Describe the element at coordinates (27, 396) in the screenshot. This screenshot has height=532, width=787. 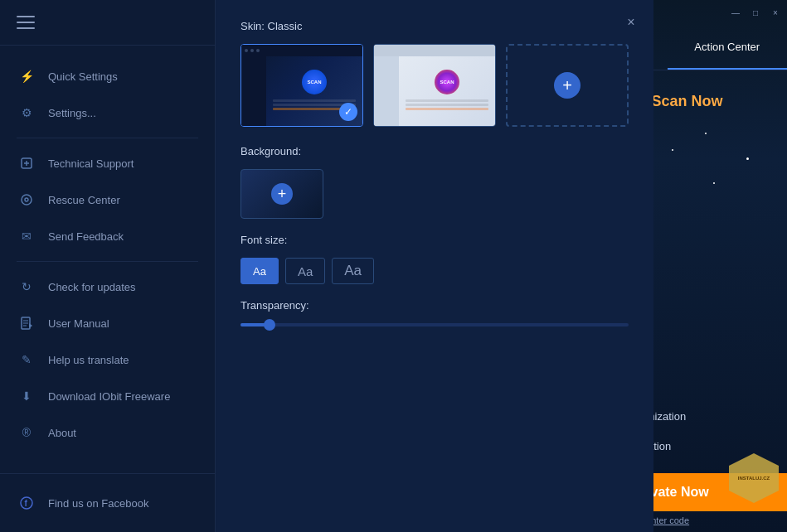
I see `download-freeware-icon: ⬇` at that location.